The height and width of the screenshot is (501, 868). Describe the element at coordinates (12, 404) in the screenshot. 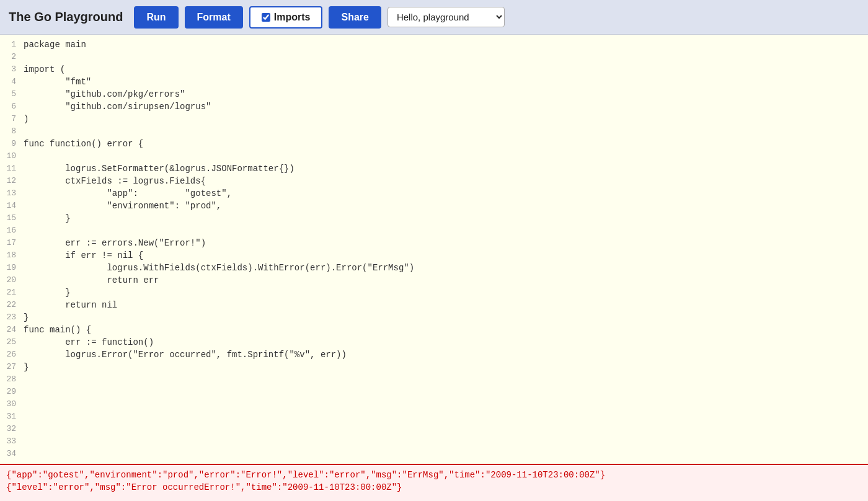

I see `line-number: 30` at that location.